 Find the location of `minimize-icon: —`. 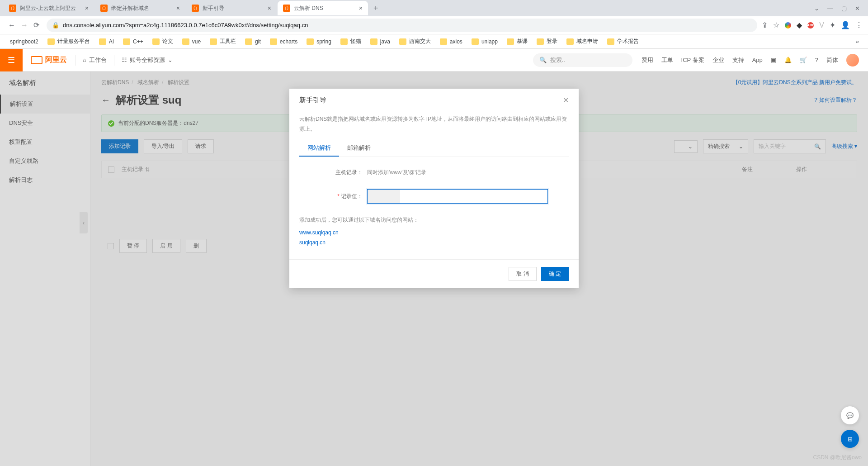

minimize-icon: — is located at coordinates (830, 8).